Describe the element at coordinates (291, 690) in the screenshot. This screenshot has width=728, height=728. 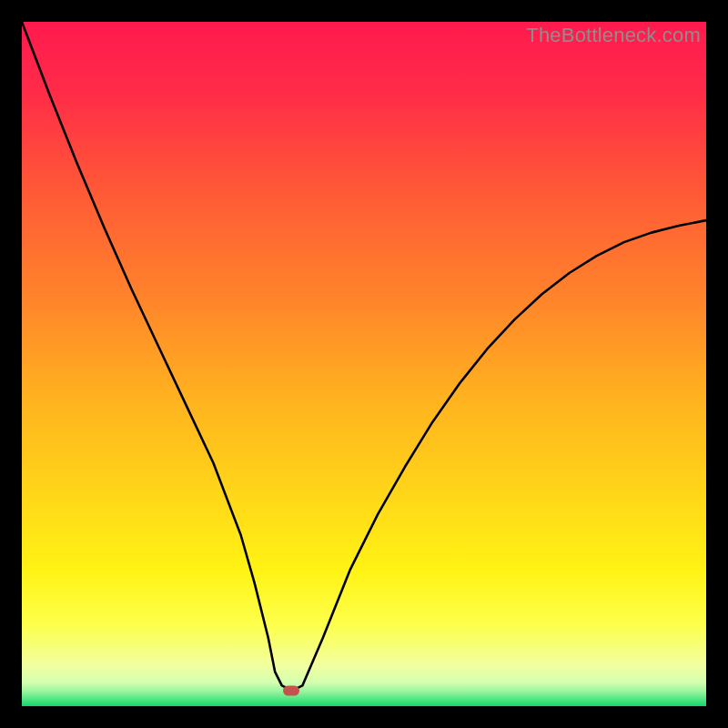
I see `optimal-point-marker` at that location.